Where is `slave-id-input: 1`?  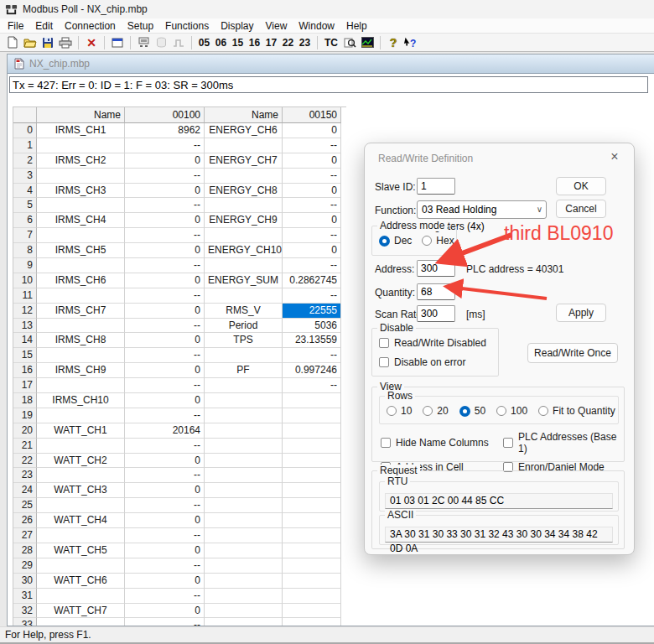
slave-id-input: 1 is located at coordinates (436, 186).